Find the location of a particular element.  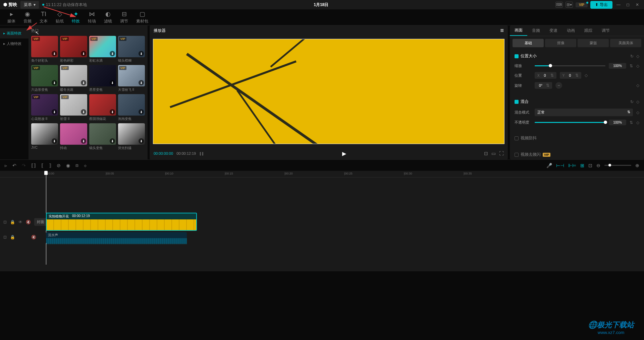

effect-card: ⬇ 镜头变焦 is located at coordinates (103, 137).